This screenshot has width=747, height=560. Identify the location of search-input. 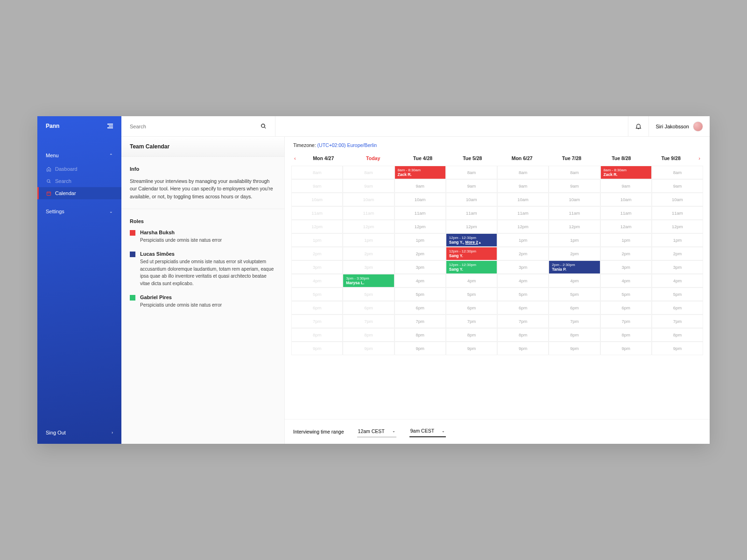
(195, 126).